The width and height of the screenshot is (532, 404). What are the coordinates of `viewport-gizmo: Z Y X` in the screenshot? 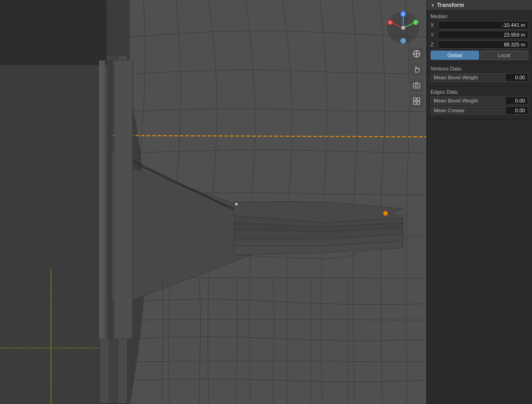 It's located at (403, 28).